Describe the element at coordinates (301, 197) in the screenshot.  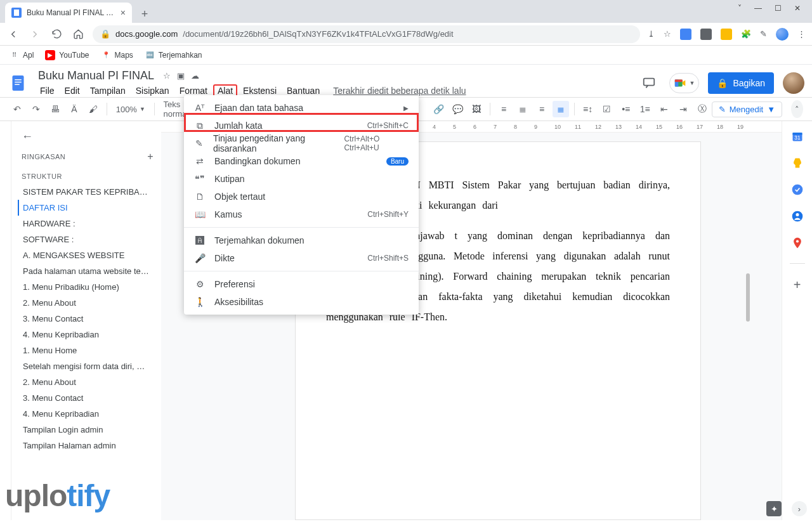
I see `dropdown-item: 🗋Objek tertaut` at that location.